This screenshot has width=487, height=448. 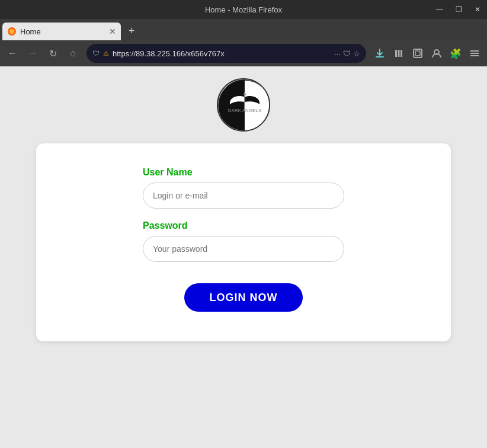 What do you see at coordinates (244, 249) in the screenshot?
I see `password-input` at bounding box center [244, 249].